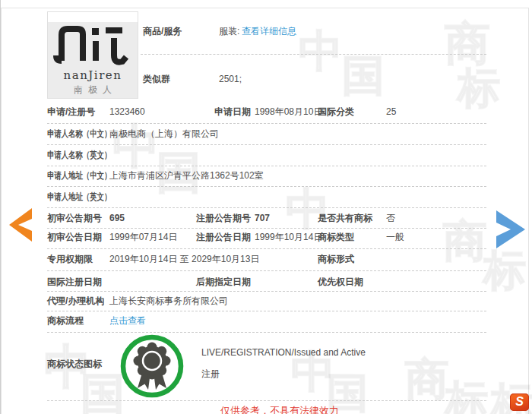 The width and height of the screenshot is (532, 414). Describe the element at coordinates (266, 155) in the screenshot. I see `table-row: 申请人名称（英文）` at that location.